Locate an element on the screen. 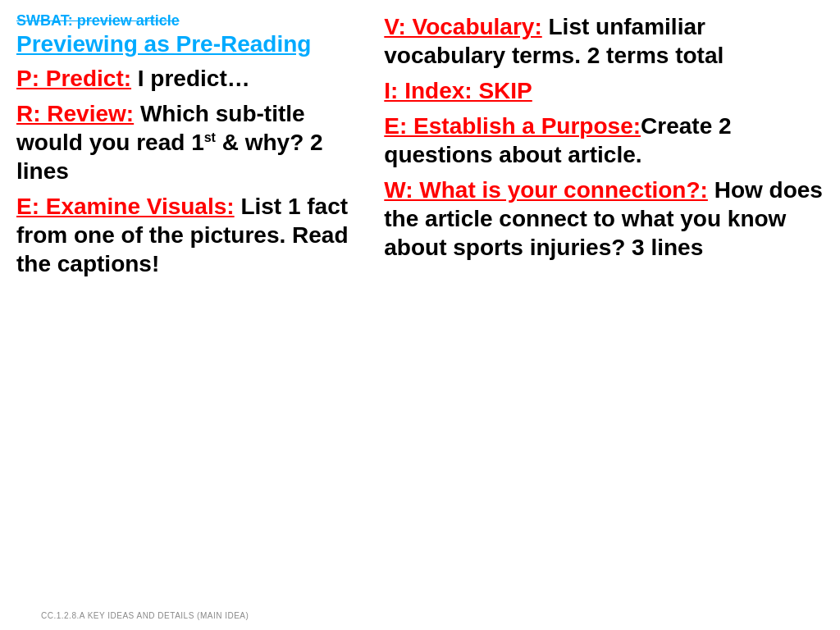 This screenshot has height=630, width=840. index-section: I: Index: SKIP is located at coordinates (604, 90).